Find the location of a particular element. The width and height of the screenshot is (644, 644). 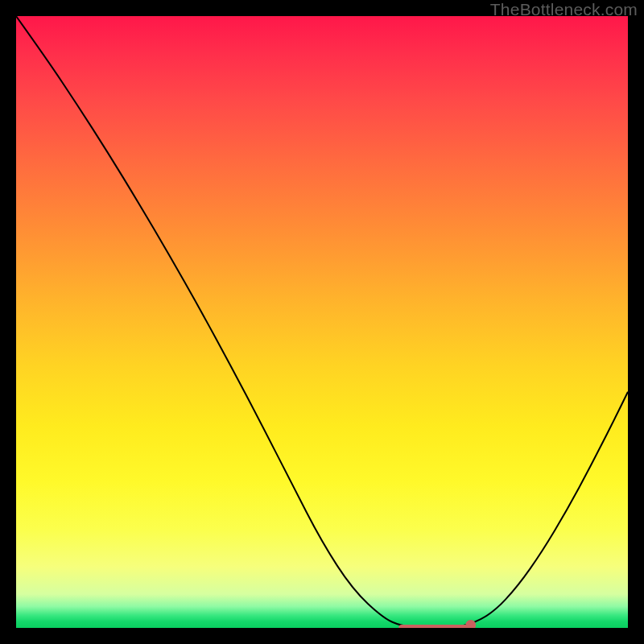

valley-end-dot is located at coordinates (470, 624).